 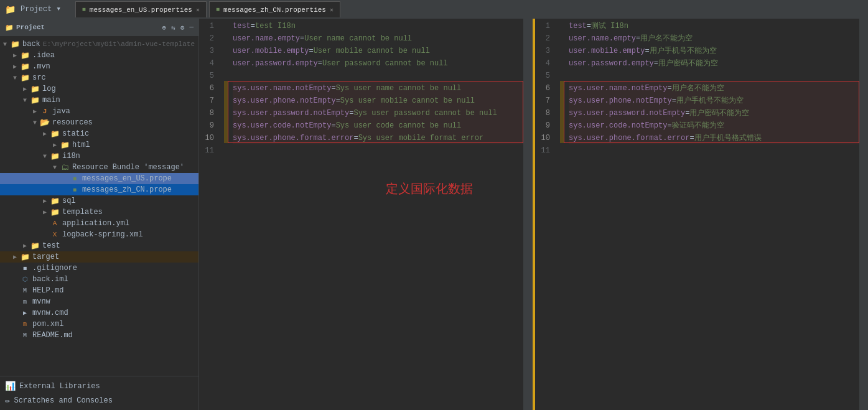 I want to click on tree-item-mvn: 📁 .mvn, so click(x=100, y=67).